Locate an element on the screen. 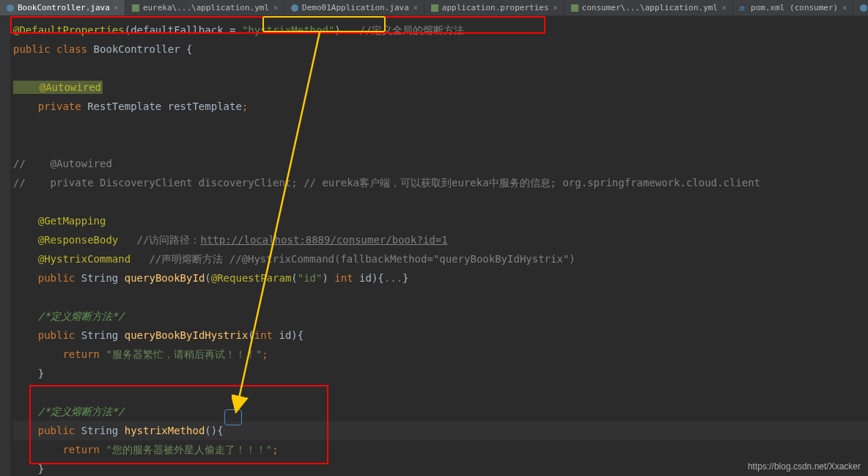  tab-label: pom.xml (consumer) is located at coordinates (795, 7).